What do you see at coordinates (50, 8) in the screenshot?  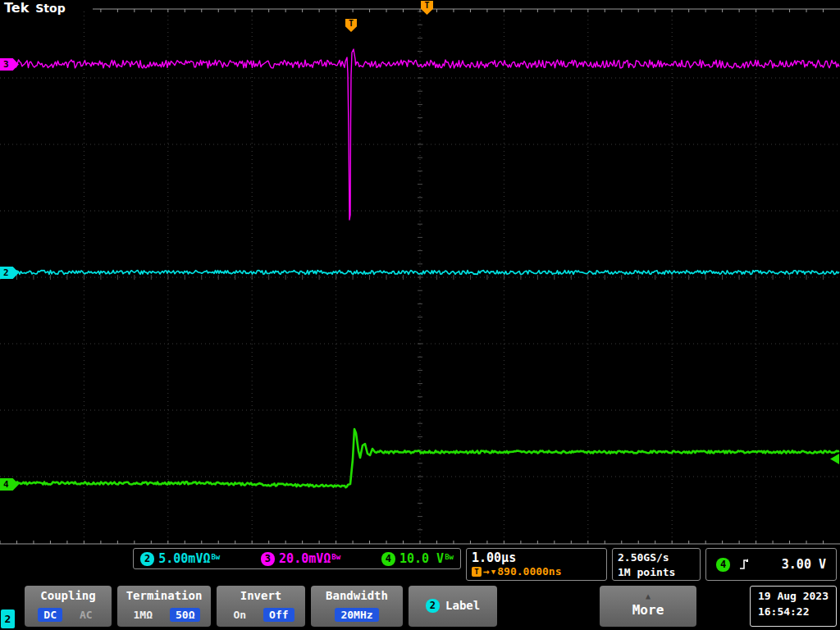 I see `acquisition-status: Stop` at bounding box center [50, 8].